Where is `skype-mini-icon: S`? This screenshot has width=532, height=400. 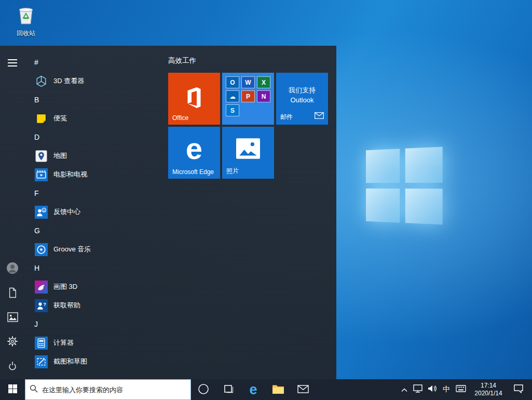
skype-mini-icon: S is located at coordinates (233, 110).